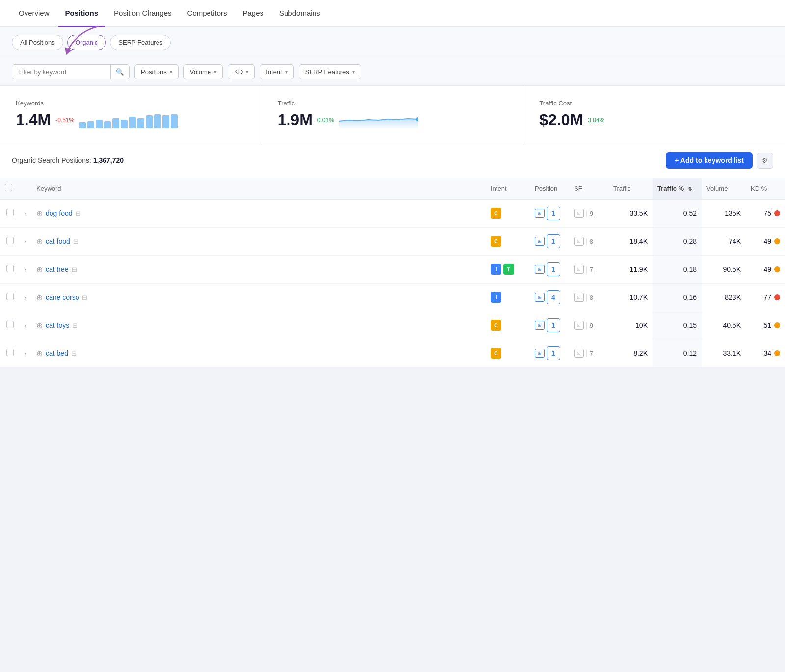 The width and height of the screenshot is (785, 672). What do you see at coordinates (378, 120) in the screenshot?
I see `traffic-sparkline` at bounding box center [378, 120].